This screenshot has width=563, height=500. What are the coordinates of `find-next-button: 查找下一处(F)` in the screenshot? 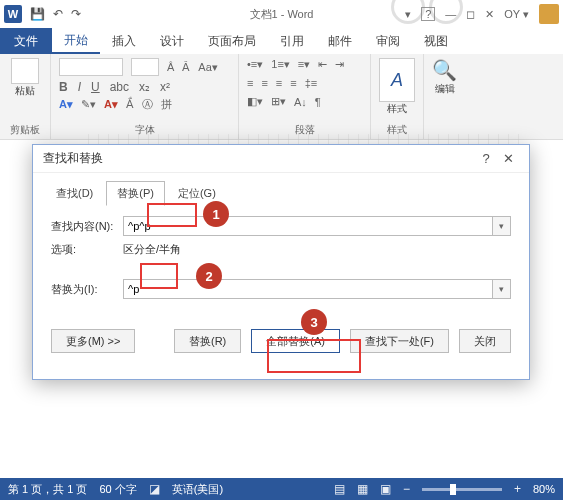 It's located at (400, 341).